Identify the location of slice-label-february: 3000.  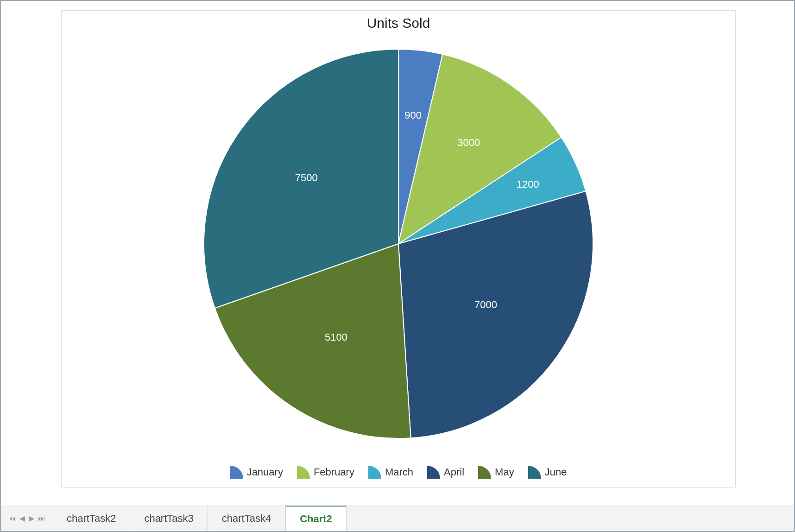
(469, 143).